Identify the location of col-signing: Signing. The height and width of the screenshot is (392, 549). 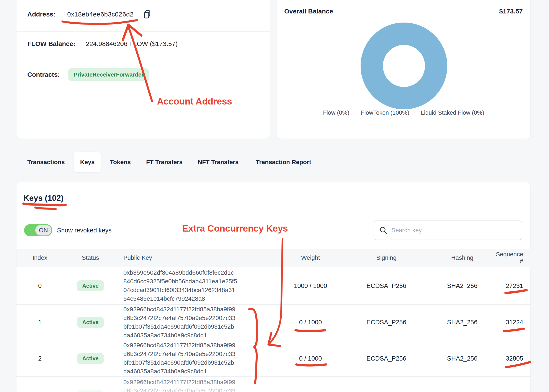
(386, 258).